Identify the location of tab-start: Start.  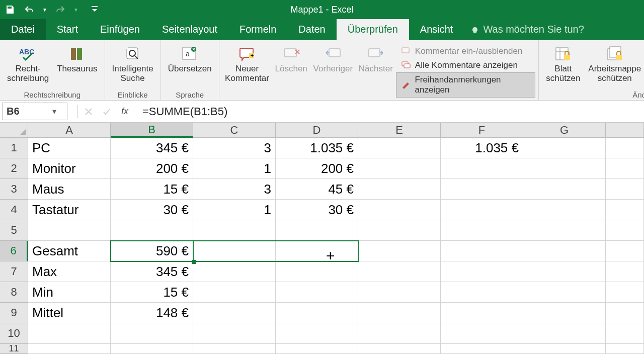
(67, 29).